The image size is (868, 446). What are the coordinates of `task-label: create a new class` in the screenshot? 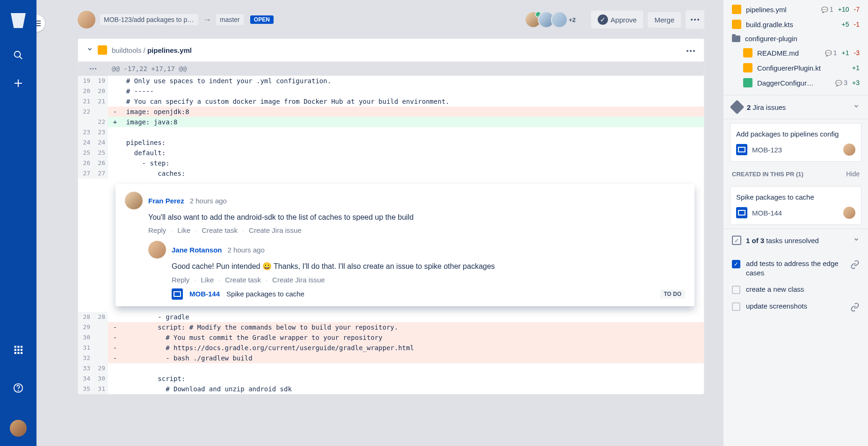 It's located at (803, 289).